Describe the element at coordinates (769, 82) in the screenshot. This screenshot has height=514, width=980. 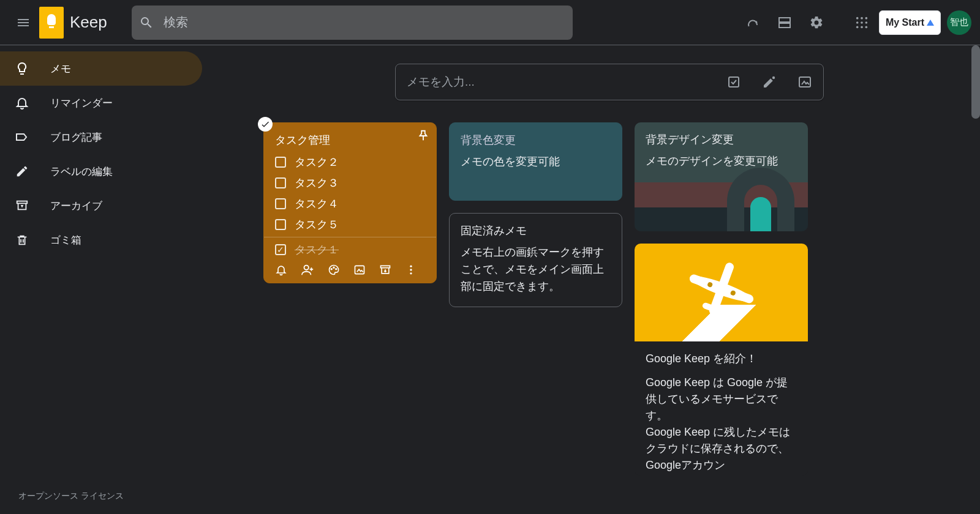
I see `new-drawing-icon` at that location.